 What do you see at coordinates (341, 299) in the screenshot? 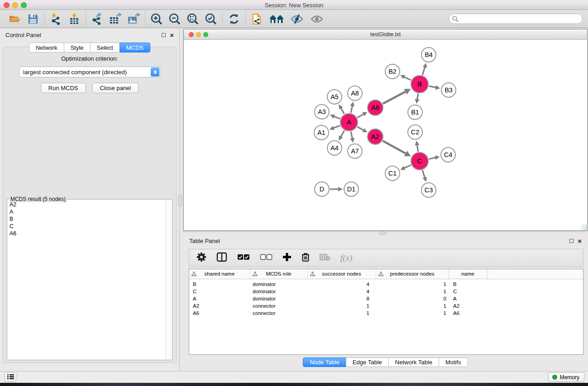
I see `table-cell: 8` at bounding box center [341, 299].